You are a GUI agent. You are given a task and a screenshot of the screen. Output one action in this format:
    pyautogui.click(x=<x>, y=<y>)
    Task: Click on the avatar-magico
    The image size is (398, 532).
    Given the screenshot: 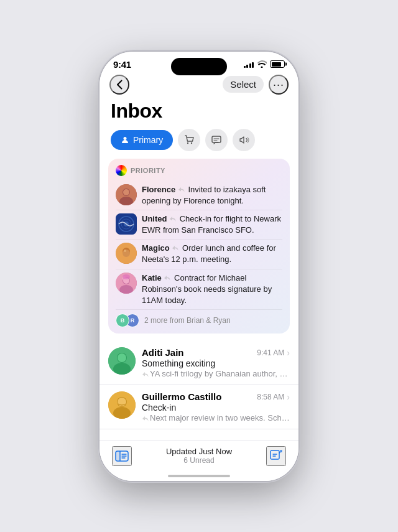 What is the action you would take?
    pyautogui.click(x=126, y=253)
    